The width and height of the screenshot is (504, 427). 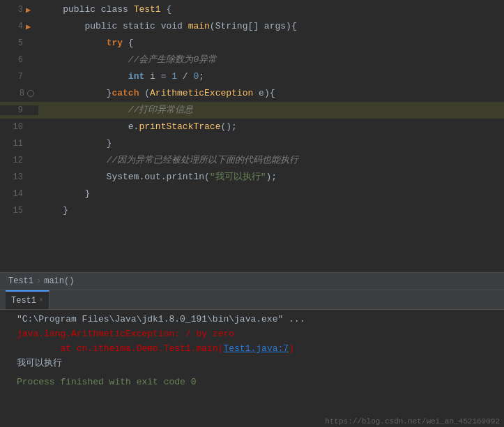 I want to click on code-token: "我可以执行", so click(x=238, y=177).